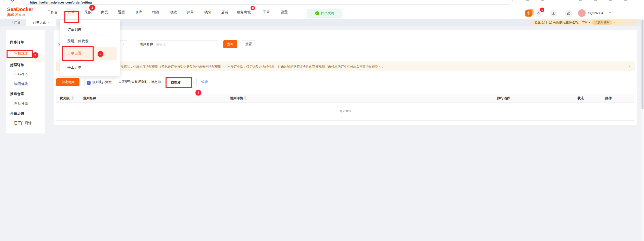 The image size is (644, 241). I want to click on annotation-box-step3, so click(20, 54).